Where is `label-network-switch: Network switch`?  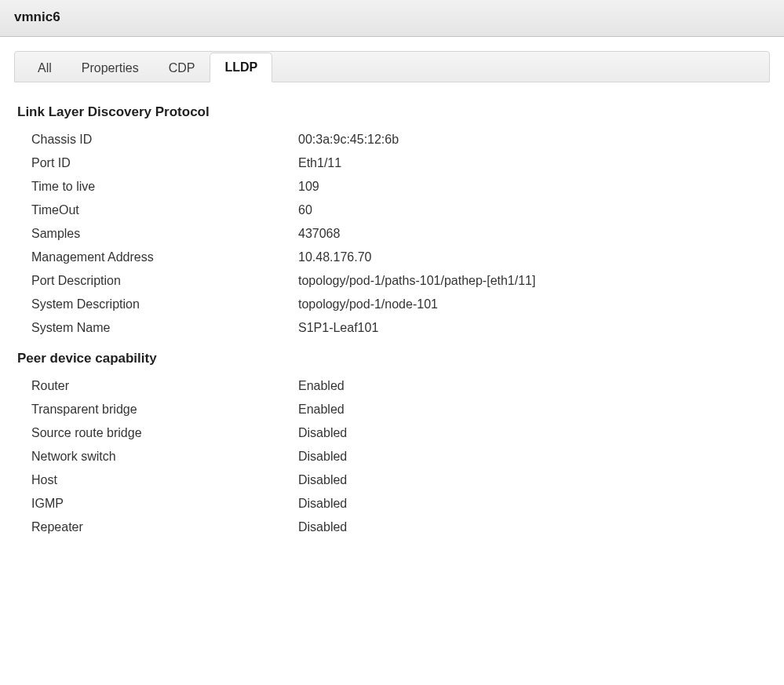
label-network-switch: Network switch is located at coordinates (165, 457).